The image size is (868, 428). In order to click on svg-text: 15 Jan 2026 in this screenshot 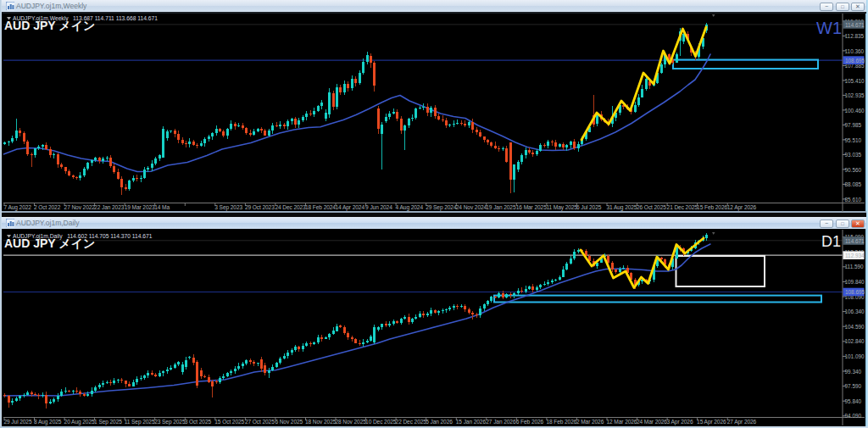, I will do `click(471, 422)`.